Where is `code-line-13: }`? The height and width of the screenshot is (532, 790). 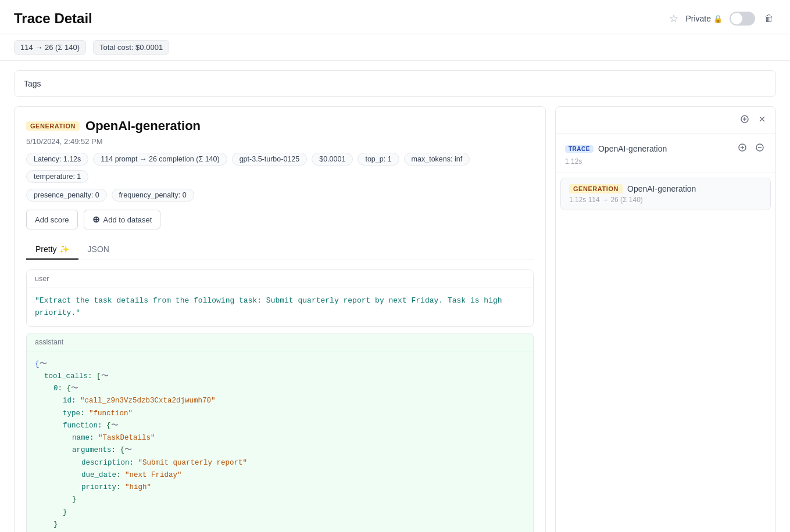
code-line-13: } is located at coordinates (280, 512).